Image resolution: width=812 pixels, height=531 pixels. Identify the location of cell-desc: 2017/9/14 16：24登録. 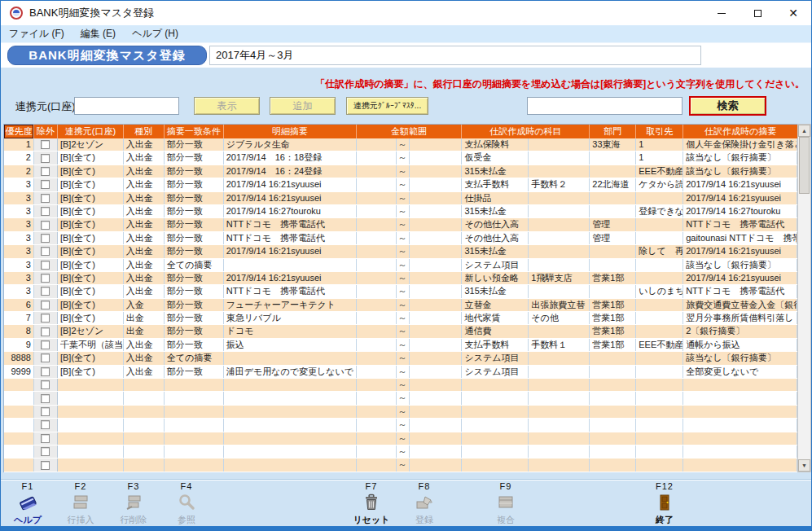
(290, 171).